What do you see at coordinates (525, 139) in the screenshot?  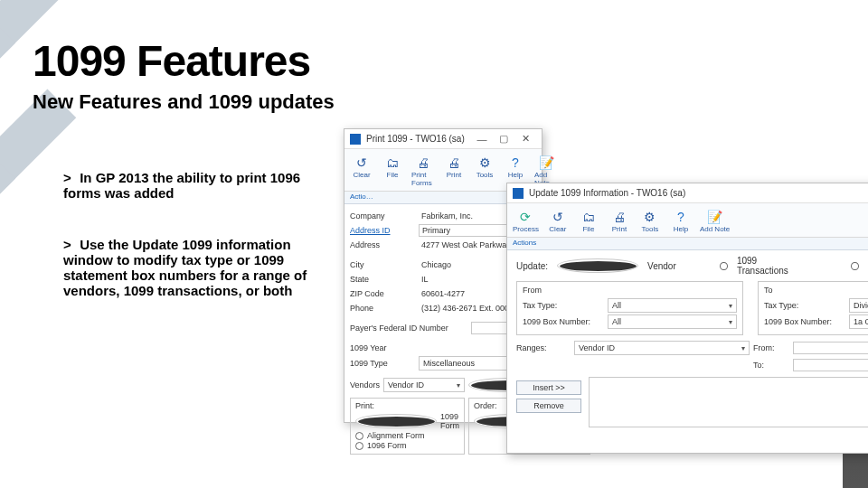 I see `close-button: ✕` at bounding box center [525, 139].